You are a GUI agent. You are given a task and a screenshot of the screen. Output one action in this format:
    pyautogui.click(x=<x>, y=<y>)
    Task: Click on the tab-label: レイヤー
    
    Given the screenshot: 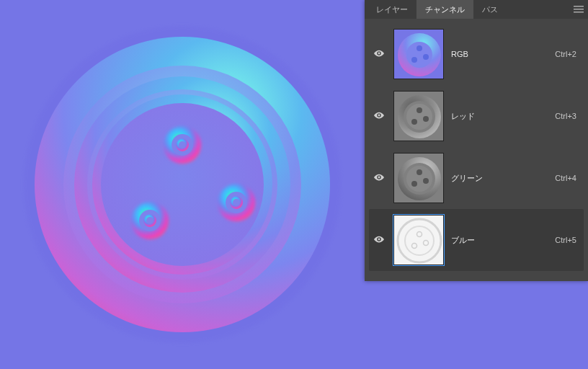 What is the action you would take?
    pyautogui.click(x=392, y=10)
    